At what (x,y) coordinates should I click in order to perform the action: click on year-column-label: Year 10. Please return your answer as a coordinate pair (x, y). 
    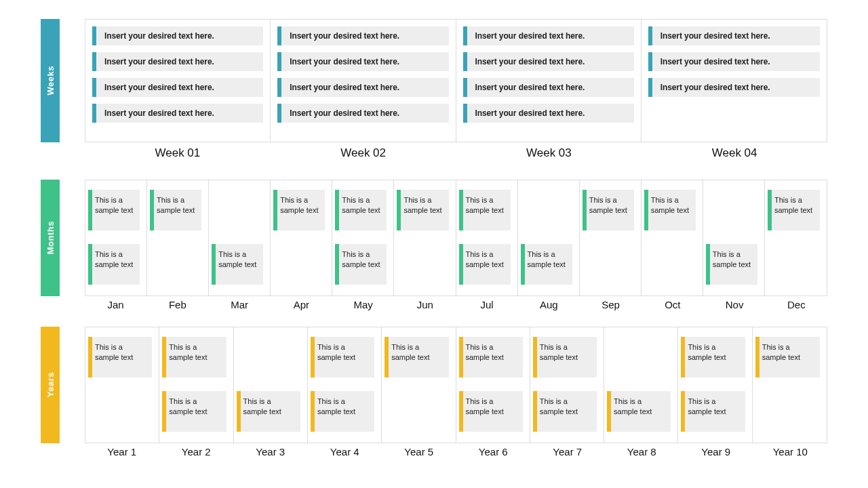
    Looking at the image, I should click on (791, 451).